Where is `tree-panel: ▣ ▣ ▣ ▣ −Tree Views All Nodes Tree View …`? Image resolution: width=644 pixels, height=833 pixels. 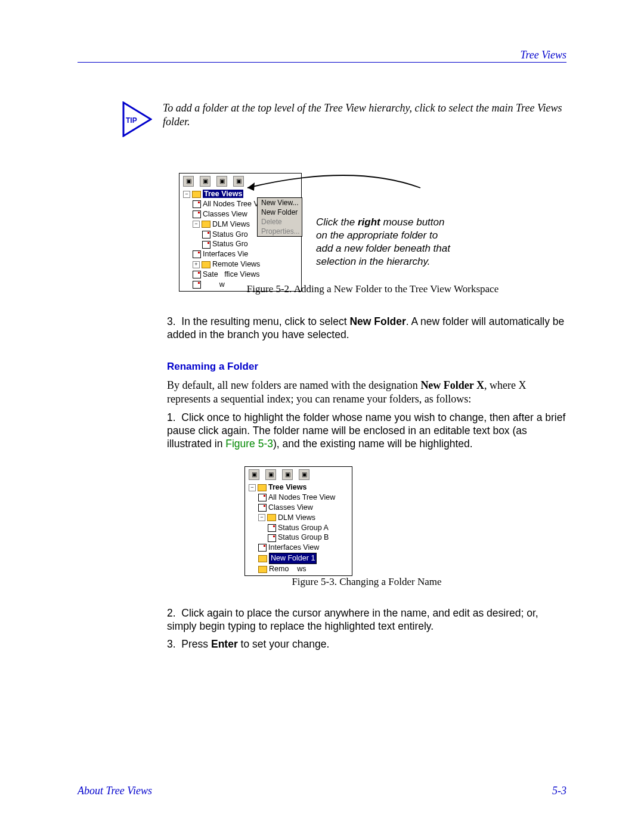 tree-panel: ▣ ▣ ▣ ▣ −Tree Views All Nodes Tree View … is located at coordinates (298, 521).